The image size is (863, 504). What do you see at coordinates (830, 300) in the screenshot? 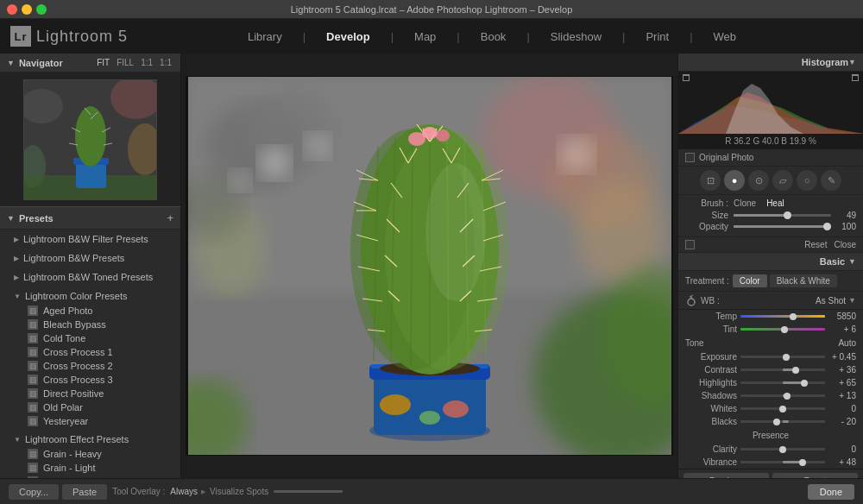
I see `wb-value: As Shot` at bounding box center [830, 300].